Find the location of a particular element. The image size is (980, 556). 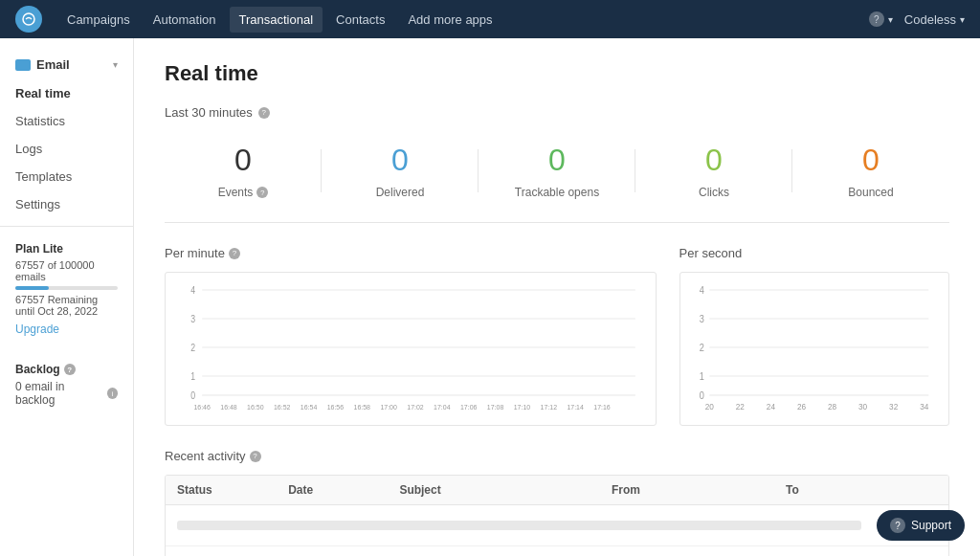

help-menu: ? ▾ is located at coordinates (880, 19).